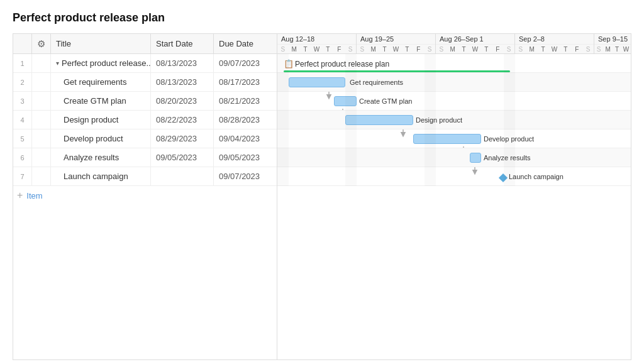  I want to click on table-row: 6 Analyze results 09/05/2023 09/05/2023, so click(145, 158).